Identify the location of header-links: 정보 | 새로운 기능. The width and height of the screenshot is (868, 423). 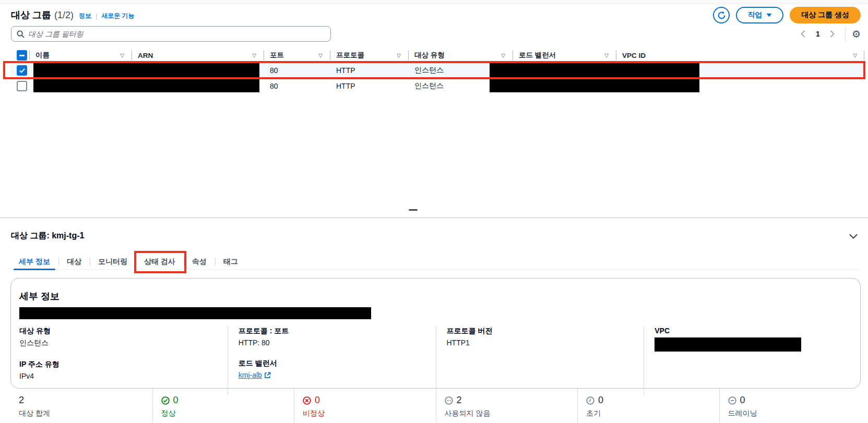
(106, 16).